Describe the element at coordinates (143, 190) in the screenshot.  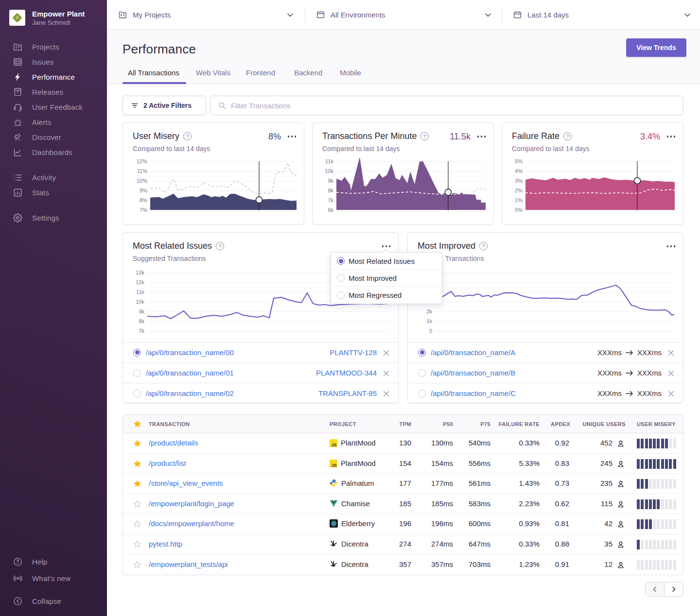
I see `svg-text: 9%` at that location.